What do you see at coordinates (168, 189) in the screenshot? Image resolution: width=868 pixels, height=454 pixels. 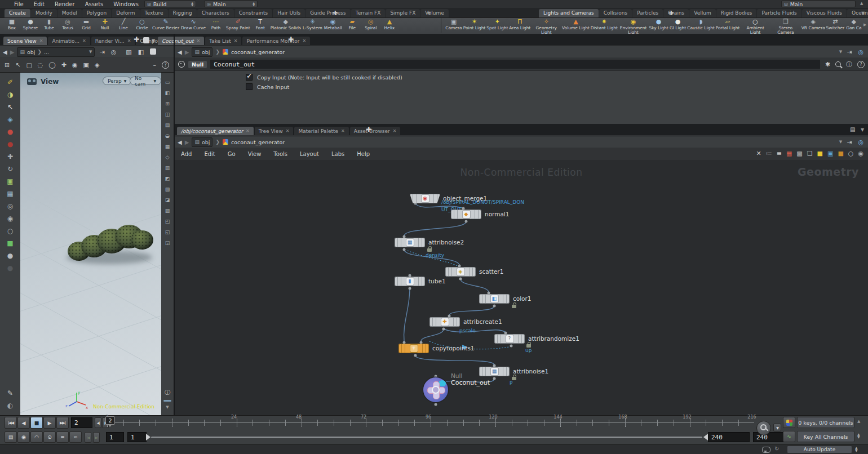 I see `viewport-display-icon: ▧` at bounding box center [168, 189].